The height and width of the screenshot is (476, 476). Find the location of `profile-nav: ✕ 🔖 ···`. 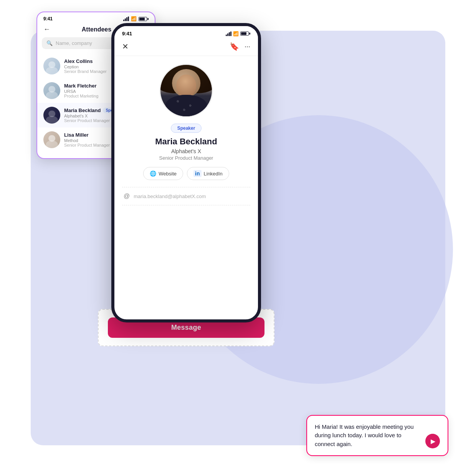

profile-nav: ✕ 🔖 ··· is located at coordinates (186, 48).